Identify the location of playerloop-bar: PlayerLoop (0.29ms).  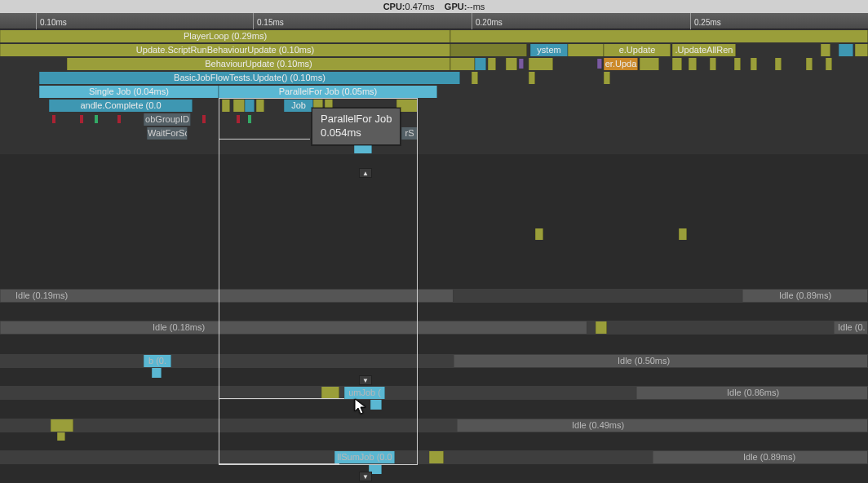
(225, 36).